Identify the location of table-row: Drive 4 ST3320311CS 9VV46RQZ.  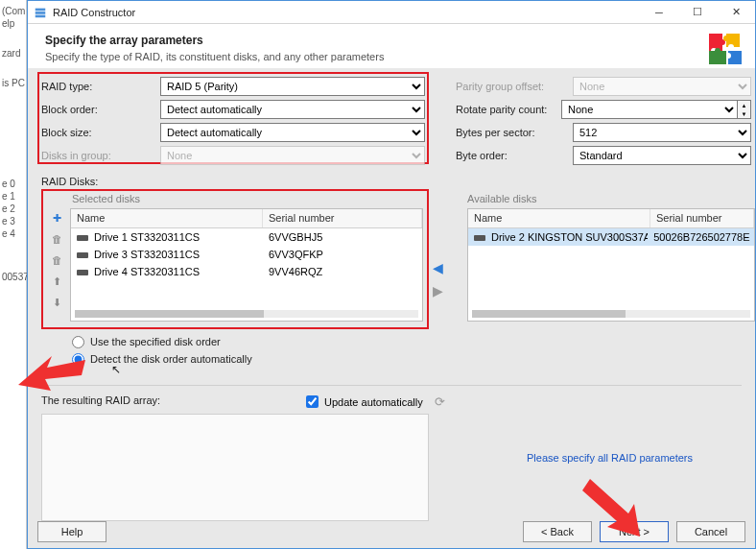
(247, 272).